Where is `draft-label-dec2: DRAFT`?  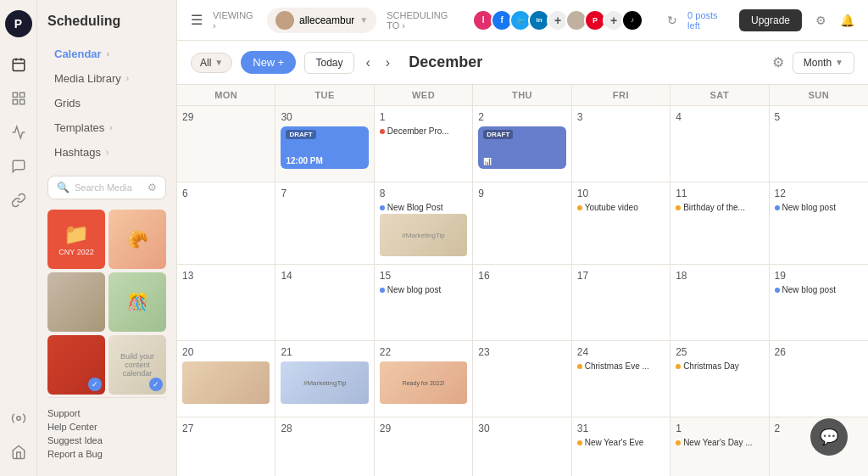 draft-label-dec2: DRAFT is located at coordinates (498, 134).